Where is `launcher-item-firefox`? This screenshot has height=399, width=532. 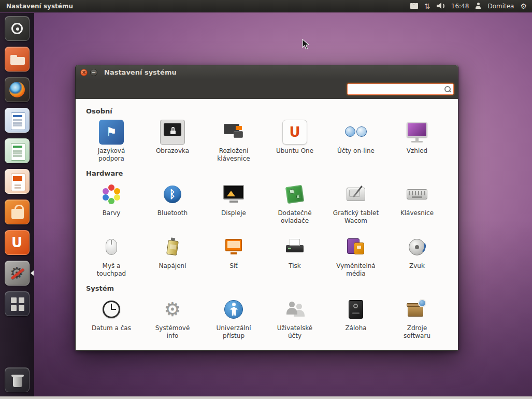 launcher-item-firefox is located at coordinates (17, 90).